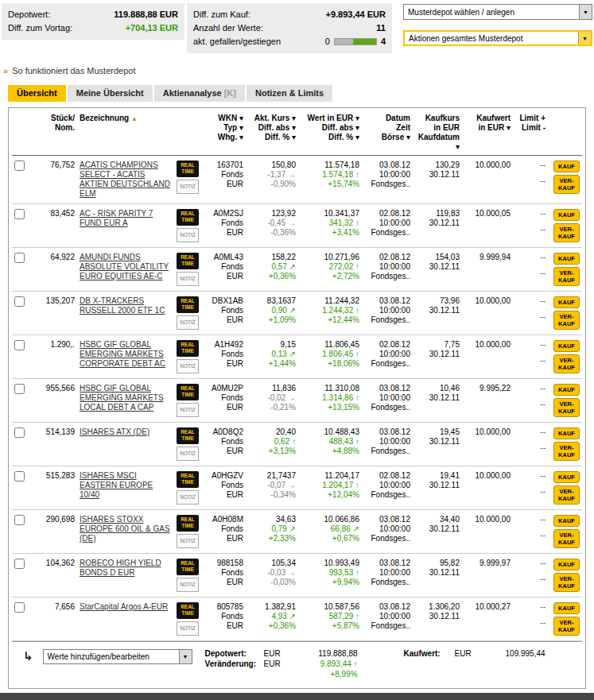 The width and height of the screenshot is (594, 700). Describe the element at coordinates (125, 180) in the screenshot. I see `instrument-link: ACATIS CHAMPIONS SELECT - ACATIS AKTIEN …` at that location.